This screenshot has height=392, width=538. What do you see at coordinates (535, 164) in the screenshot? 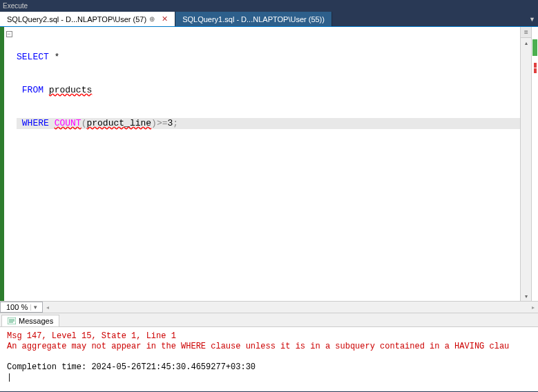
I see `error-indicator-bar` at bounding box center [535, 164].